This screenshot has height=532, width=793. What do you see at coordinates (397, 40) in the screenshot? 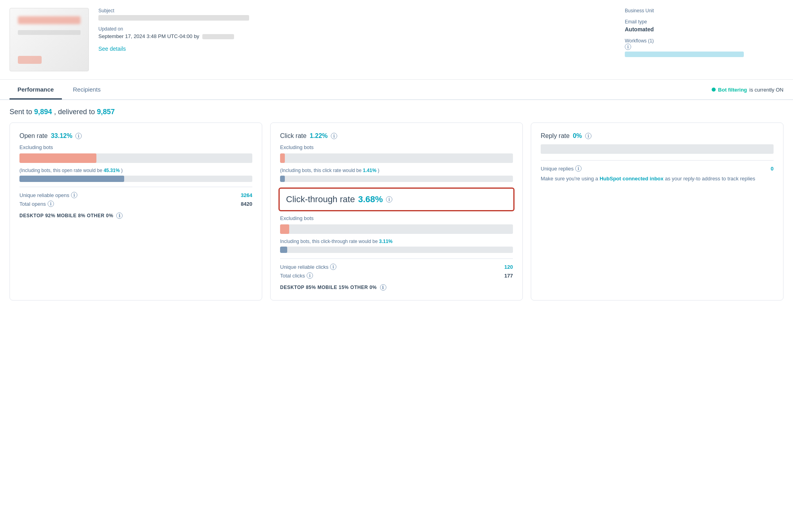
I see `email-header: Subject Updated on September 17, 2024 3:…` at bounding box center [397, 40].